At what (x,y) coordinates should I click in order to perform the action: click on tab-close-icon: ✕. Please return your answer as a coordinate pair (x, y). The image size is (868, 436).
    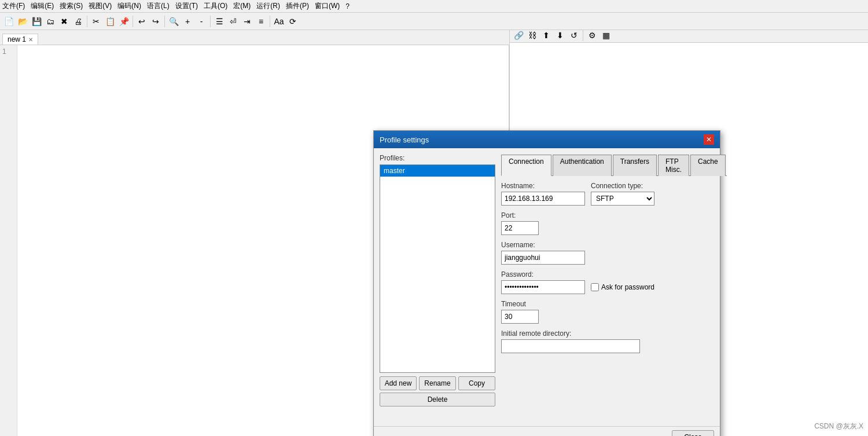
    Looking at the image, I should click on (31, 39).